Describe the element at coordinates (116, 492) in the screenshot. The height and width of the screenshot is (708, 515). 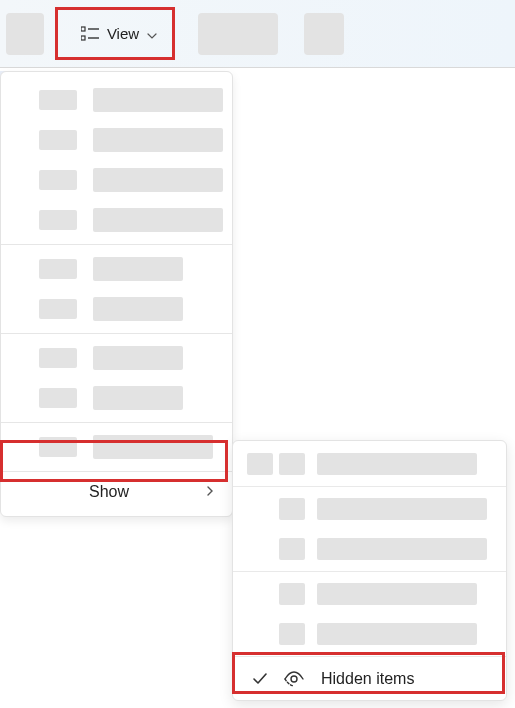
I see `menu-item-show: Show` at that location.